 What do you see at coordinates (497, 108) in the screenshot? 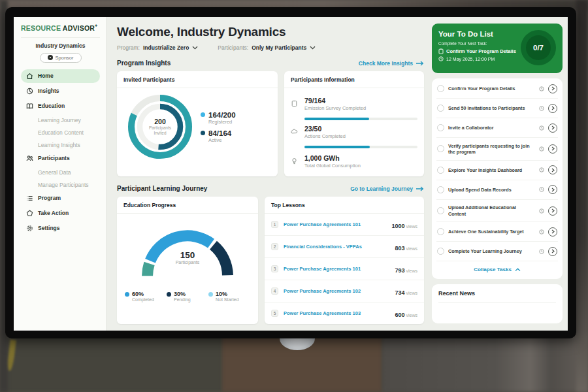
I see `task-row: Send 50 Invitations to Participants` at bounding box center [497, 108].